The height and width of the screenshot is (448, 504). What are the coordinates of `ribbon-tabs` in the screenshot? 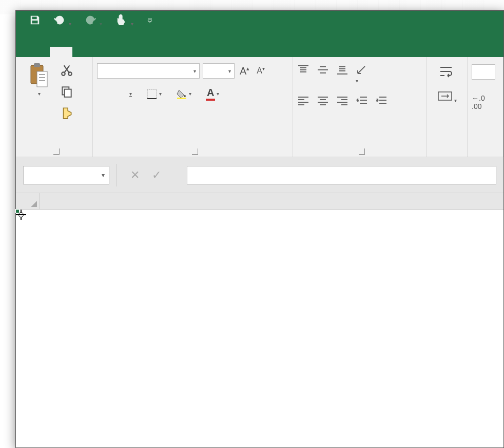 It's located at (260, 44).